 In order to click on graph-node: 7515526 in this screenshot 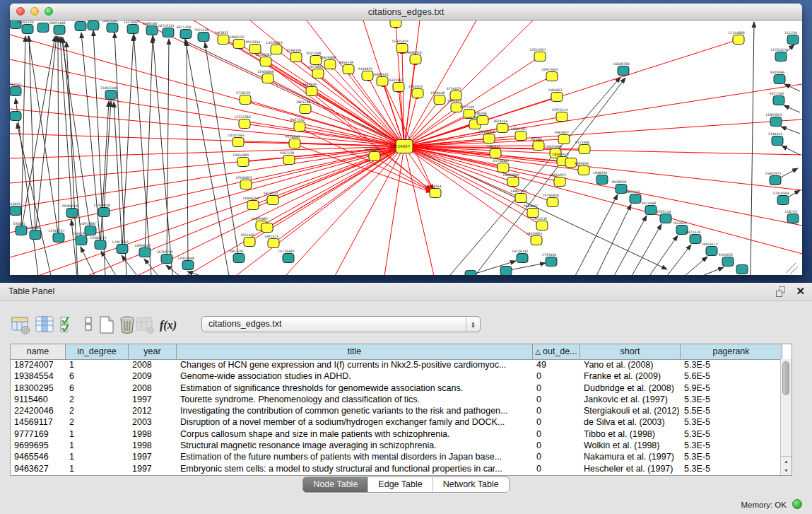, I will do `click(202, 35)`.